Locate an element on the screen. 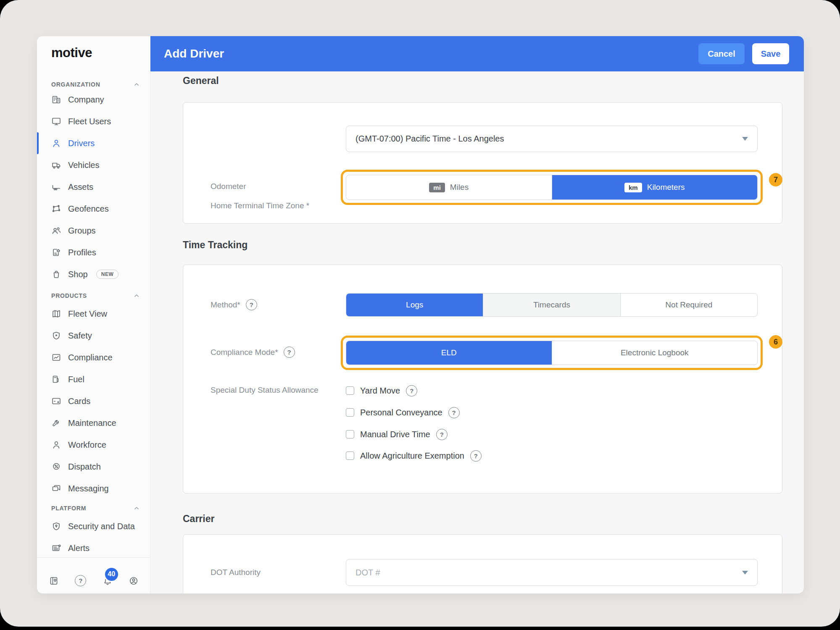 The image size is (840, 630). sidebar-item-messaging: Messaging is located at coordinates (93, 488).